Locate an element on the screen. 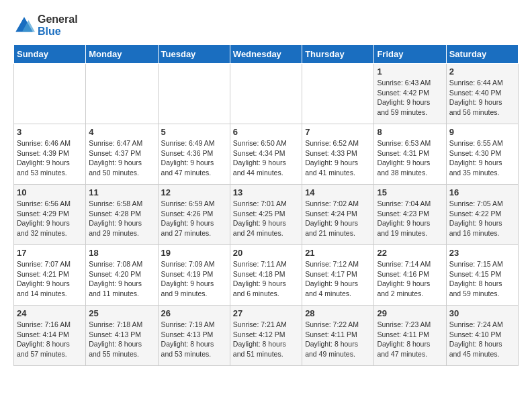 The width and height of the screenshot is (532, 411). day-info: Sunrise: 6:53 AM Sunset: 4:31 PM Dayligh… is located at coordinates (410, 158).